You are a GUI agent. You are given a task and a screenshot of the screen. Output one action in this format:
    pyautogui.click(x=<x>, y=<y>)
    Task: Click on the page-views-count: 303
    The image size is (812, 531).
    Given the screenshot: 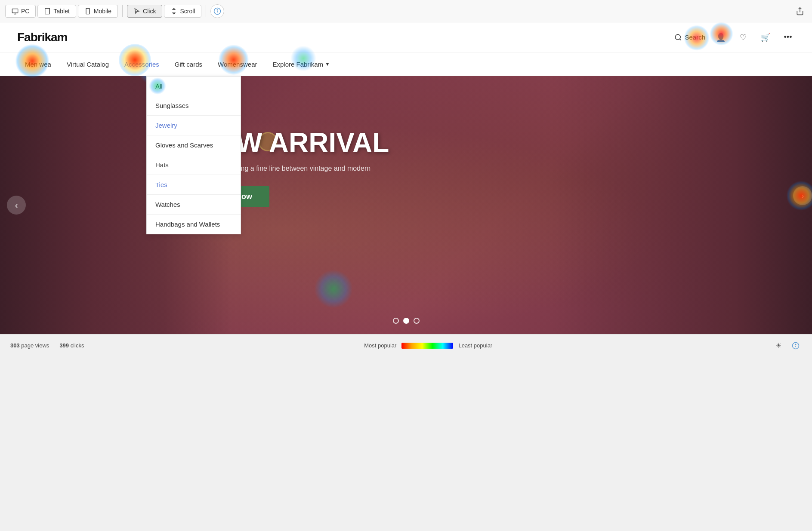 What is the action you would take?
    pyautogui.click(x=15, y=346)
    